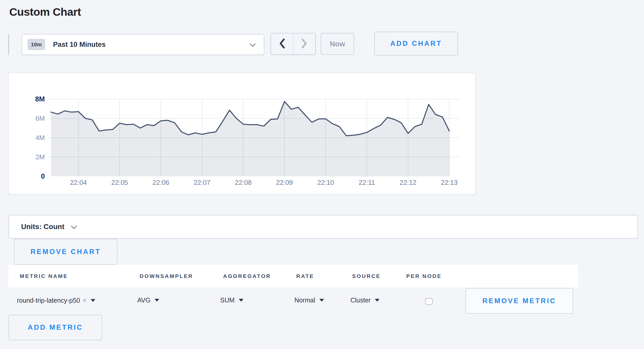 The image size is (644, 349). What do you see at coordinates (309, 300) in the screenshot?
I see `rate-dropdown: Normal` at bounding box center [309, 300].